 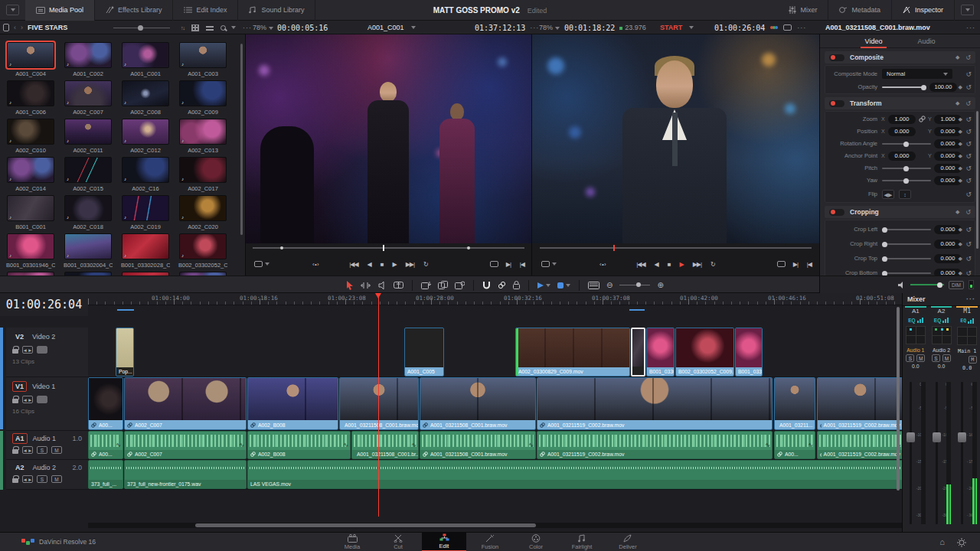 I want to click on go-to-last-frame-button: ▶▶|, so click(x=410, y=265).